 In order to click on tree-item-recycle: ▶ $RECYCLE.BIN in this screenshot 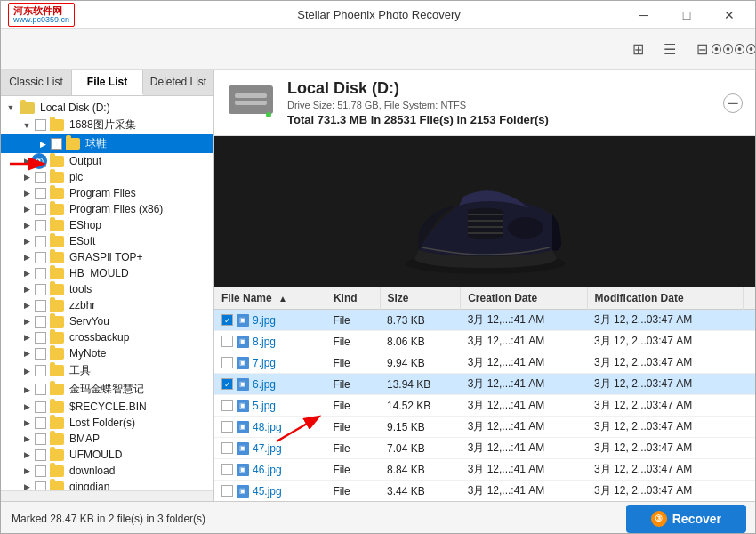, I will do `click(107, 407)`.